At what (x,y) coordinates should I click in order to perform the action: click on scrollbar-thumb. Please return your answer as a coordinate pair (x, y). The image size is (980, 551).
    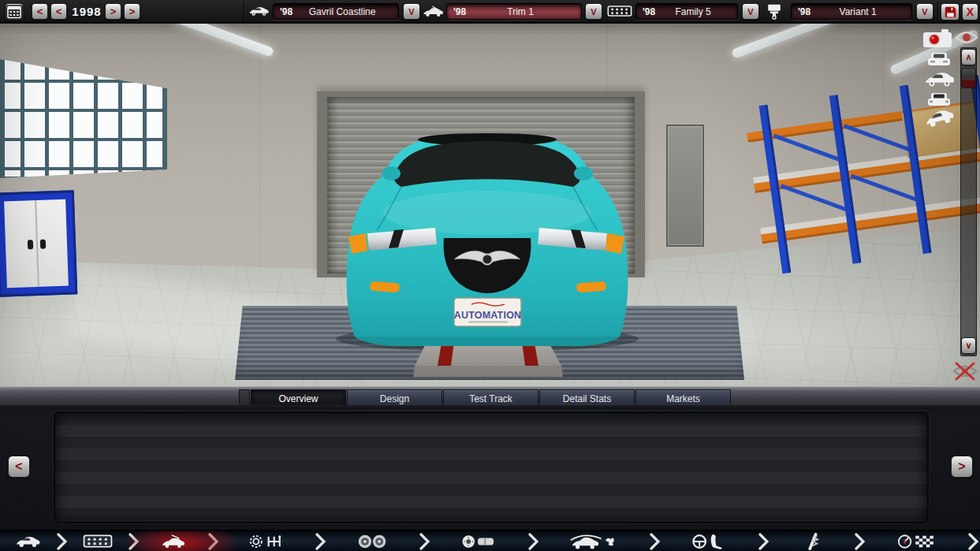
    Looking at the image, I should click on (968, 78).